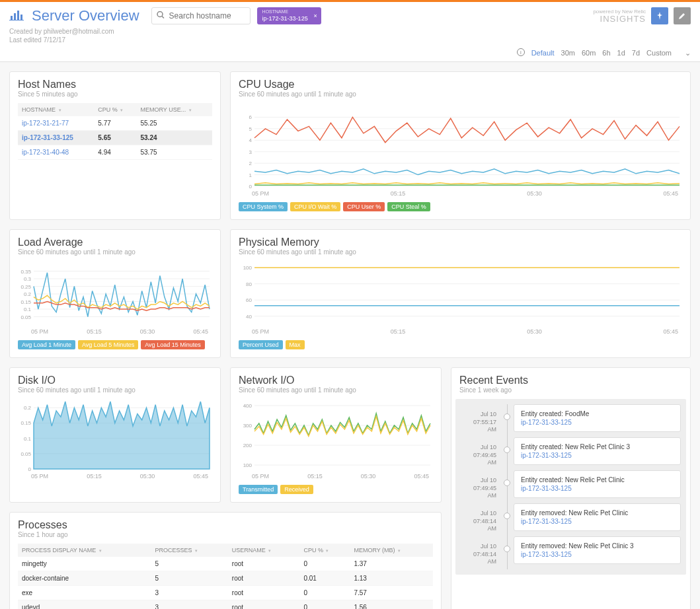 This screenshot has height=609, width=700. Describe the element at coordinates (28, 295) in the screenshot. I see `svg-text: 0.2` at that location.